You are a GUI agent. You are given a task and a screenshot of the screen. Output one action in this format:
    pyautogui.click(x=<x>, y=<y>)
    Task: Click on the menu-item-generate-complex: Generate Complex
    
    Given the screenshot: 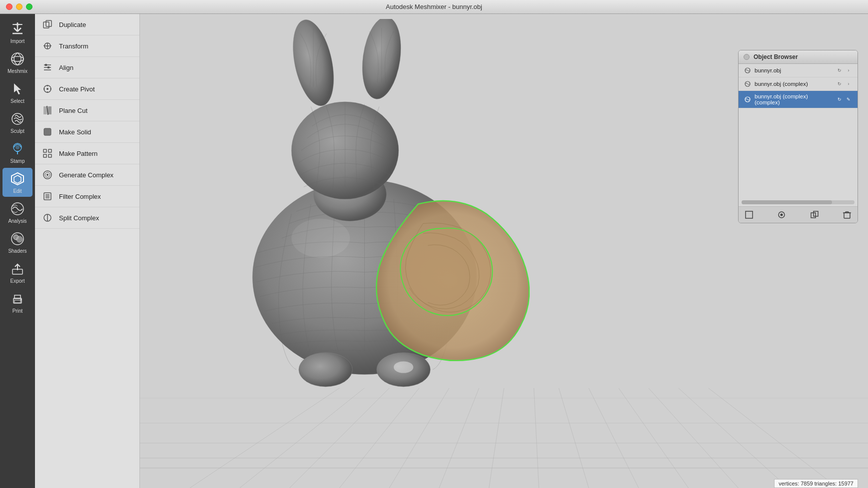 What is the action you would take?
    pyautogui.click(x=87, y=175)
    